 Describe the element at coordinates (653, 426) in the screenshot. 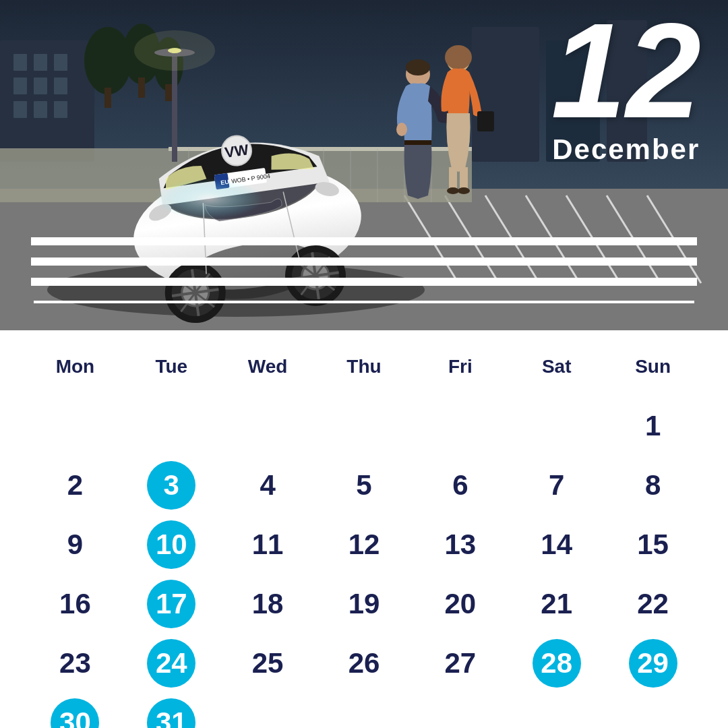

I see `day-number: 1` at that location.